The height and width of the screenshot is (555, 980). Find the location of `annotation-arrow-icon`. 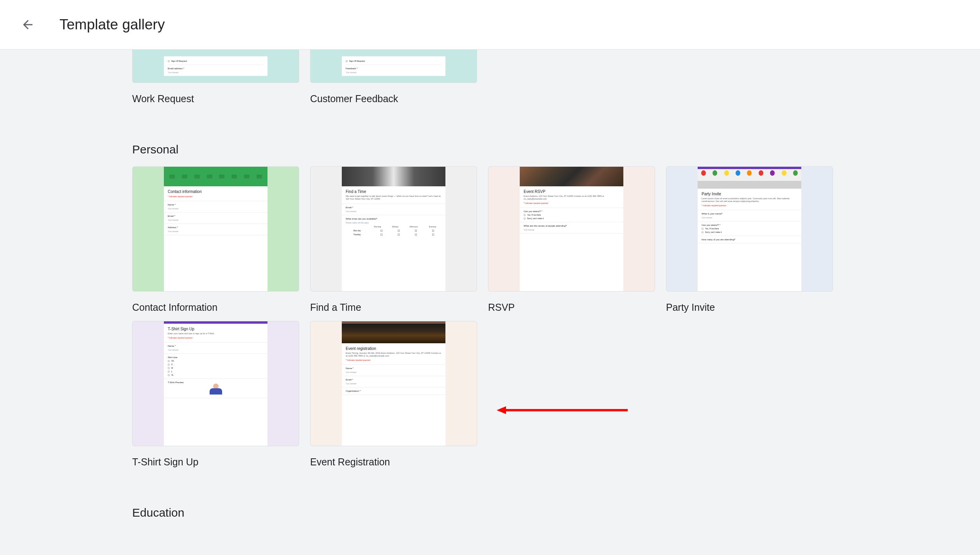

annotation-arrow-icon is located at coordinates (562, 410).